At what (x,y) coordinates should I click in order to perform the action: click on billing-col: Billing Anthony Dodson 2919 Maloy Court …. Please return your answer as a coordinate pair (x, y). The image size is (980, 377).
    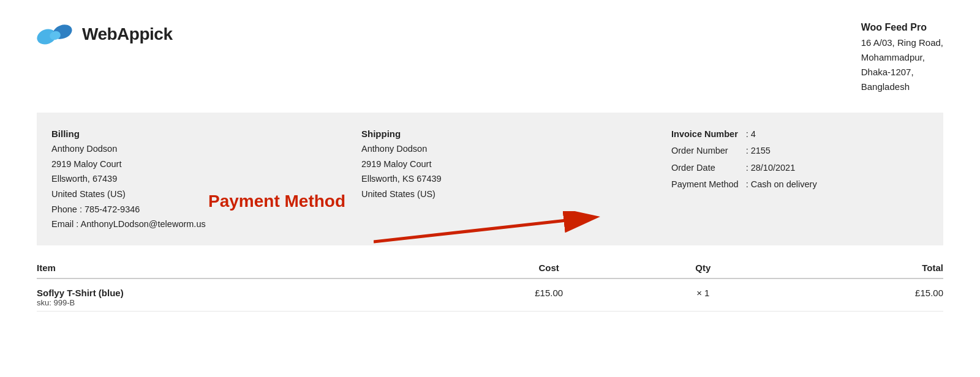
    Looking at the image, I should click on (206, 179).